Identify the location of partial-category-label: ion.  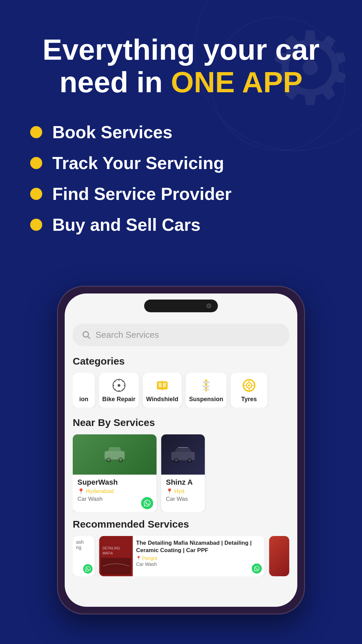
(84, 399).